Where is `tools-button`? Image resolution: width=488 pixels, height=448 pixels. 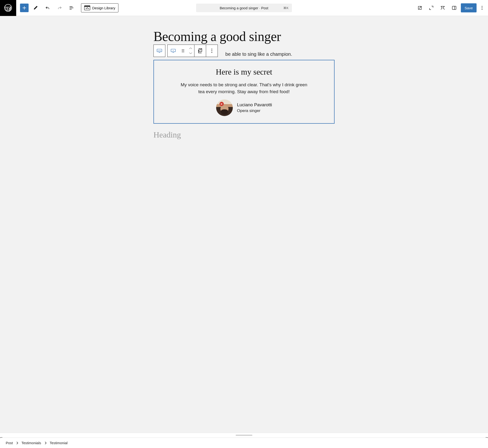 tools-button is located at coordinates (36, 8).